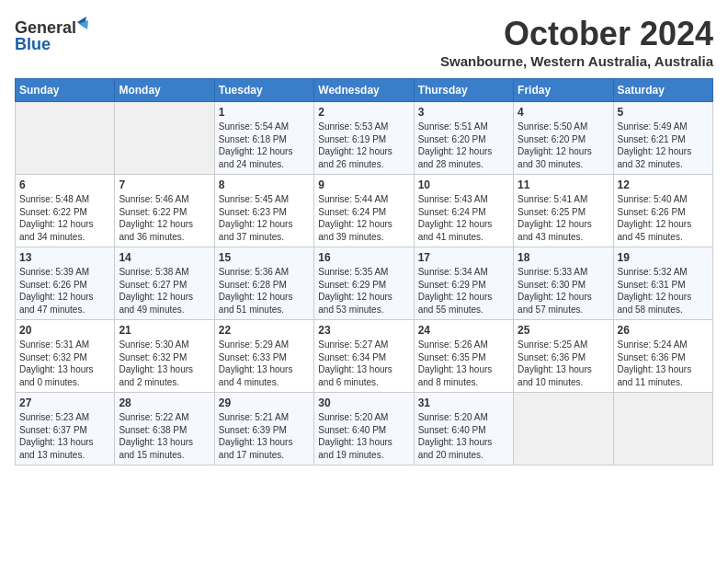 The width and height of the screenshot is (728, 563). Describe the element at coordinates (264, 138) in the screenshot. I see `calendar-cell: 1Sunrise: 5:54 AM Sunset: 6:18 PM Daylig…` at that location.